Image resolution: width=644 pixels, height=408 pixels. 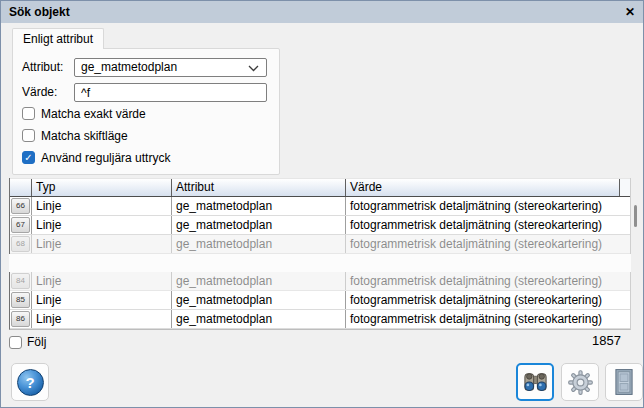 What do you see at coordinates (482, 188) in the screenshot?
I see `column-header-varde: Värde` at bounding box center [482, 188].